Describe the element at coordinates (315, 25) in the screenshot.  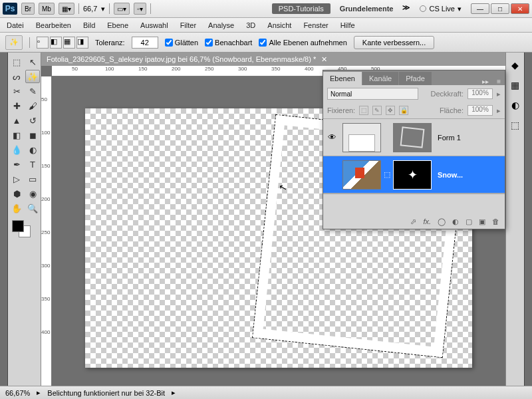
I see `menu-window: Fenster` at that location.